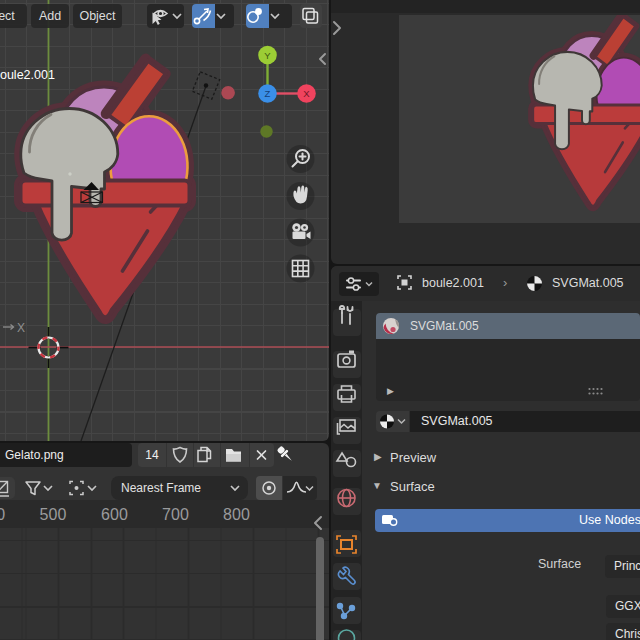 This screenshot has width=640, height=640. What do you see at coordinates (268, 94) in the screenshot?
I see `svg-text: Z` at bounding box center [268, 94].